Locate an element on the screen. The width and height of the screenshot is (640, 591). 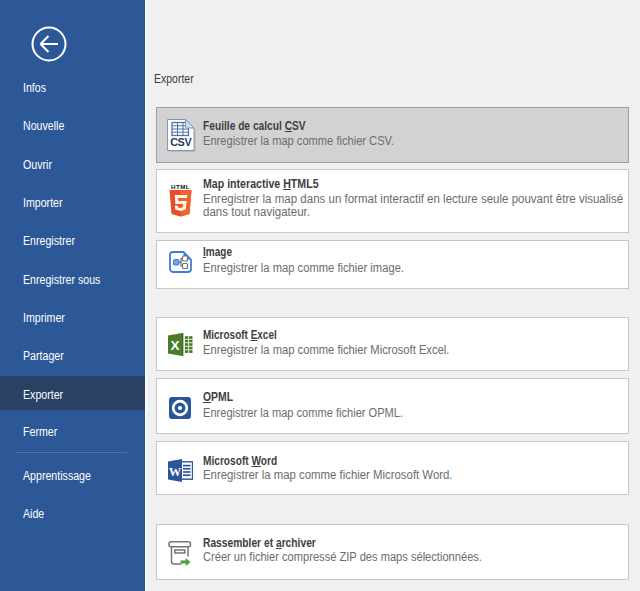
svg-text: HTML is located at coordinates (180, 186).